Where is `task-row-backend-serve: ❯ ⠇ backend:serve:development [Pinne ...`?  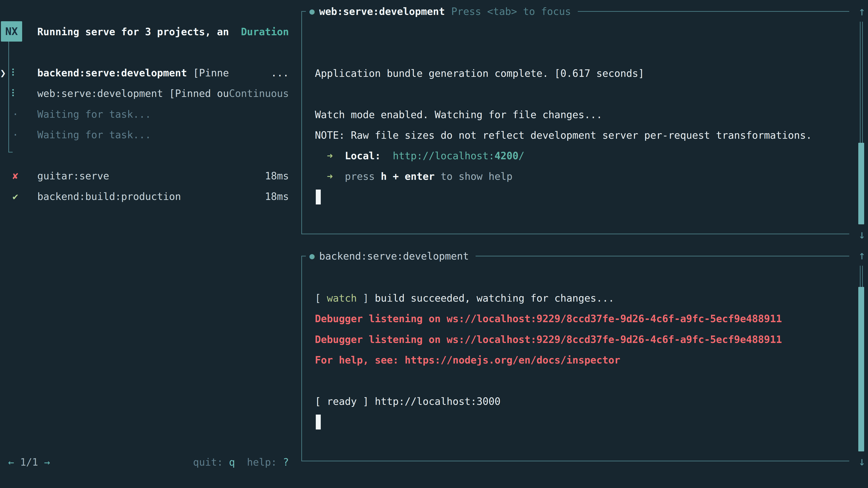 task-row-backend-serve: ❯ ⠇ backend:serve:development [Pinne ... is located at coordinates (144, 73).